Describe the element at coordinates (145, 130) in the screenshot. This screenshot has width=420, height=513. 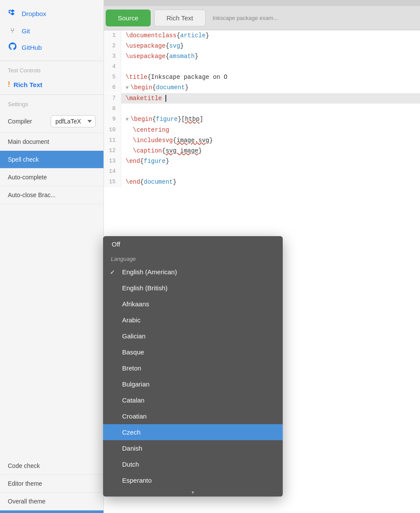
I see `line-content-10: \centering` at that location.